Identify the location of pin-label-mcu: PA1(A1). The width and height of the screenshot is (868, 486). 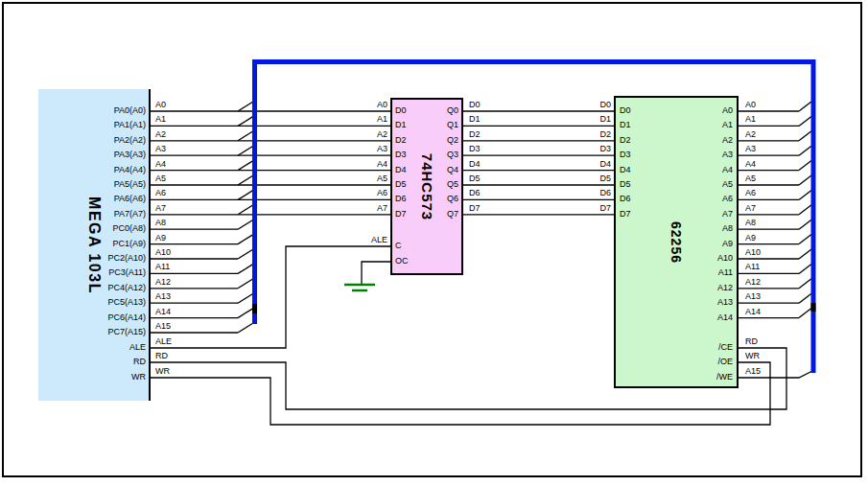
(93, 125).